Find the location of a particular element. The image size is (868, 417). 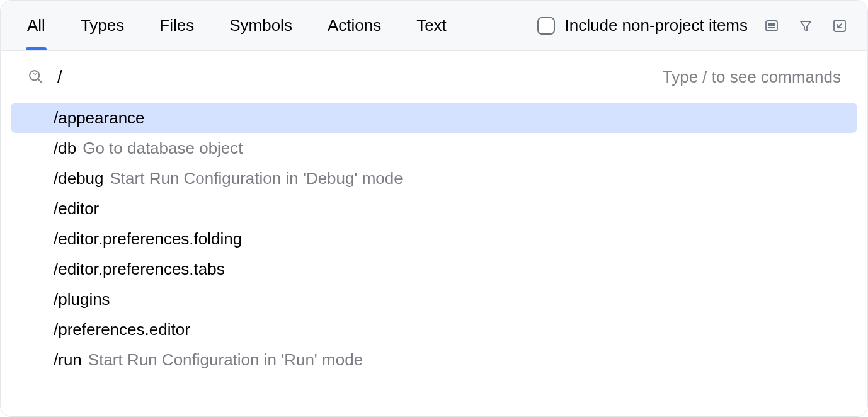

result-item: /editor.preferences.tabs is located at coordinates (434, 269).